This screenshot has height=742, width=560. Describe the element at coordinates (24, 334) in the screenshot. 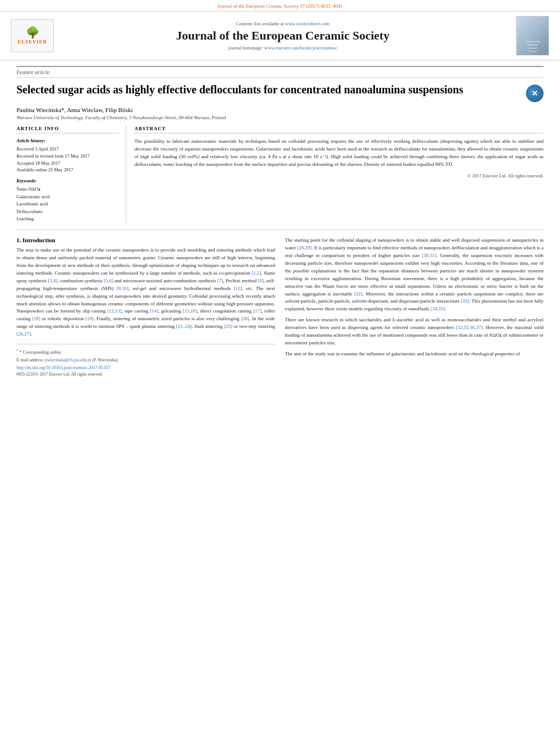

I see `ref-26-27: [26,27]` at that location.